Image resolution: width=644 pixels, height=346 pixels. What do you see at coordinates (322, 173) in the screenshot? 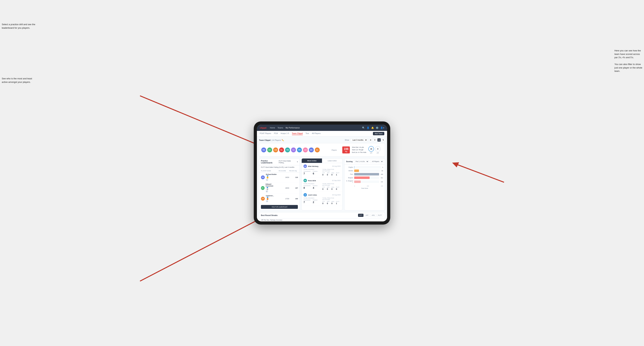
I see `tablet-screen: clippd Home Teams My Performance 🔍 👤 🔔 ⚙…` at bounding box center [322, 173].